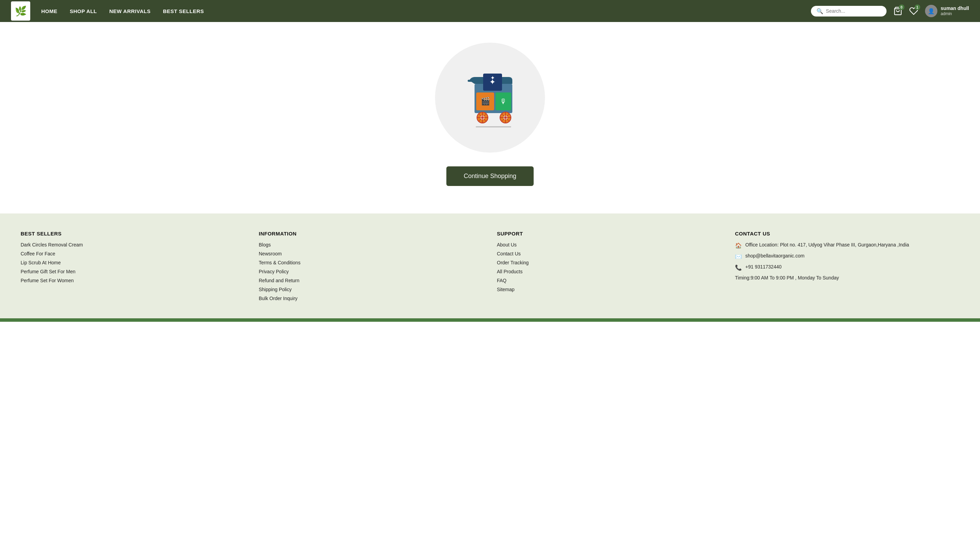  What do you see at coordinates (820, 11) in the screenshot?
I see `search-icon: 🔍` at bounding box center [820, 11].